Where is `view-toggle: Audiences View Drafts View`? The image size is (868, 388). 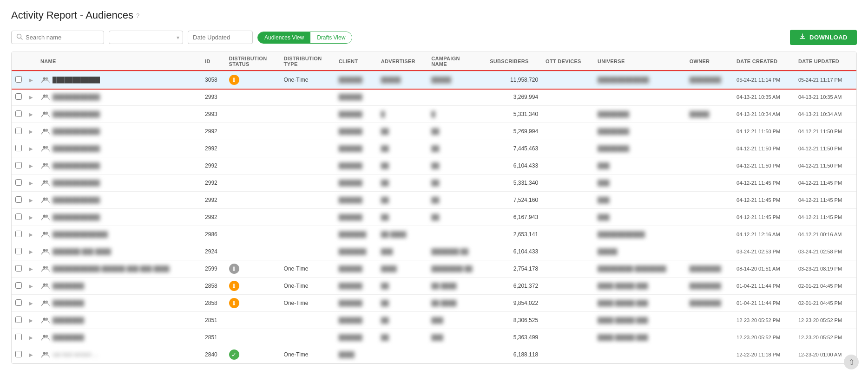 view-toggle: Audiences View Drafts View is located at coordinates (305, 38).